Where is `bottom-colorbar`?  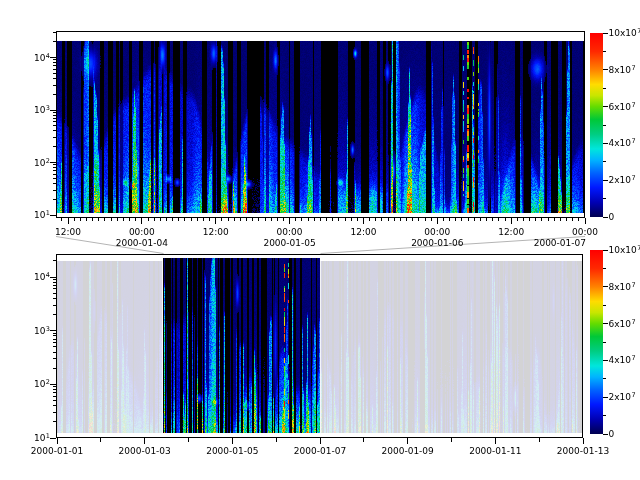
bottom-colorbar is located at coordinates (596, 342).